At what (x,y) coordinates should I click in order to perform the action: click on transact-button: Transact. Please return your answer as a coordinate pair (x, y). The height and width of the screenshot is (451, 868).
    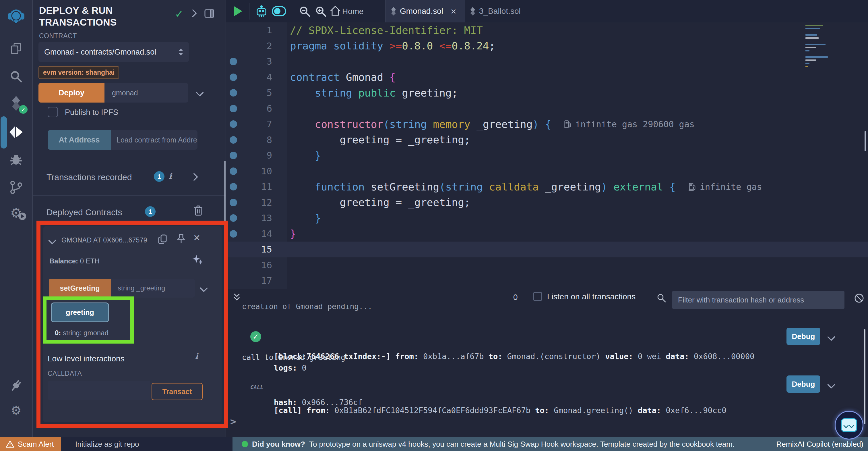
    Looking at the image, I should click on (177, 391).